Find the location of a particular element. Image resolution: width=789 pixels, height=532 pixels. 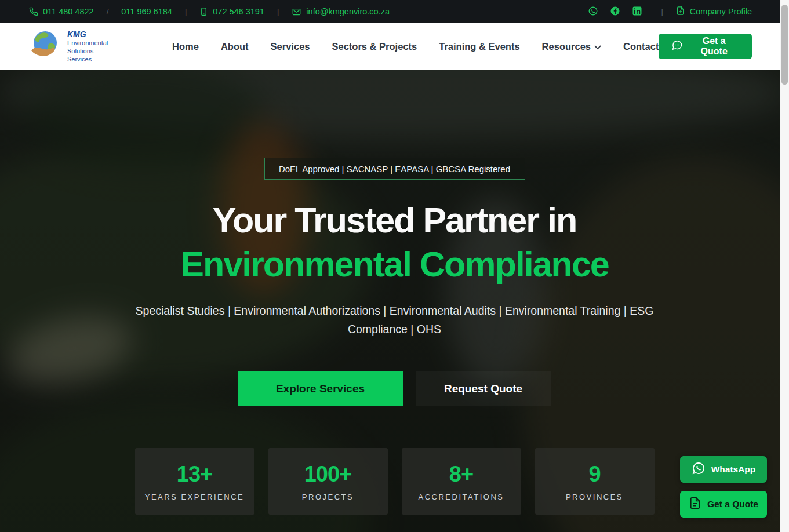

chevron-down-icon is located at coordinates (598, 46).